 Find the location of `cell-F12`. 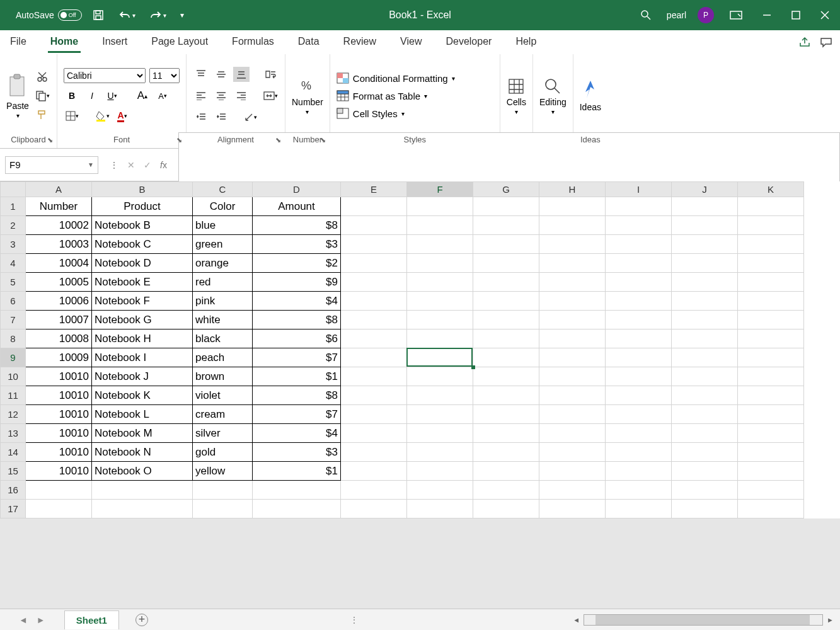

cell-F12 is located at coordinates (440, 415).